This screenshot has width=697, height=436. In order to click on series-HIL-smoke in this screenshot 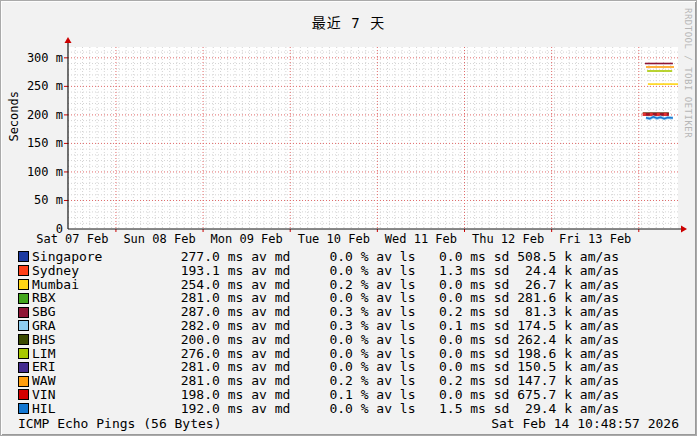, I will do `click(660, 118)`.